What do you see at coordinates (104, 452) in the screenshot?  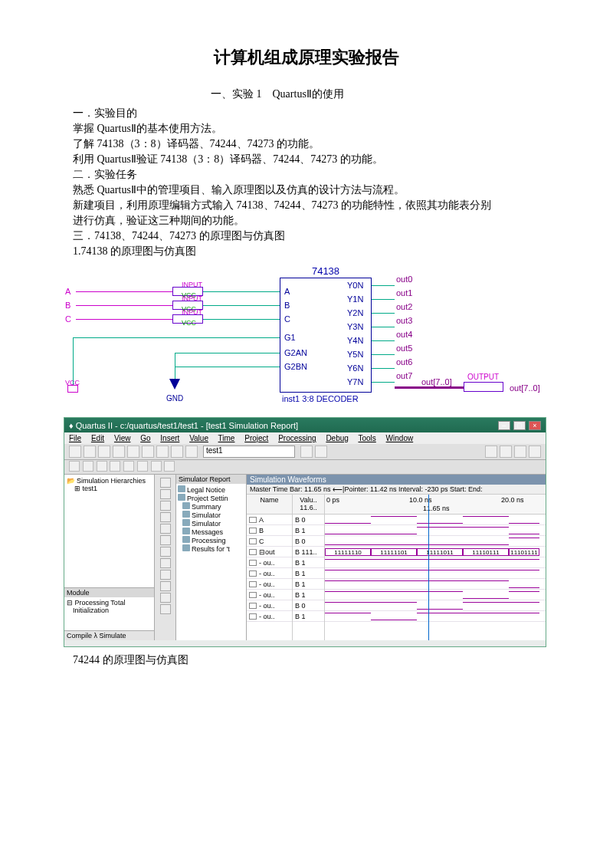 I see `tb-save-icon` at bounding box center [104, 452].